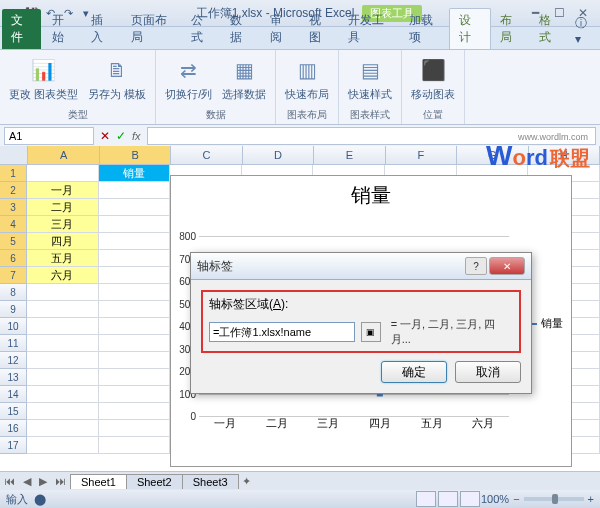  What do you see at coordinates (488, 372) in the screenshot?
I see `cancel-button: 取消` at bounding box center [488, 372].